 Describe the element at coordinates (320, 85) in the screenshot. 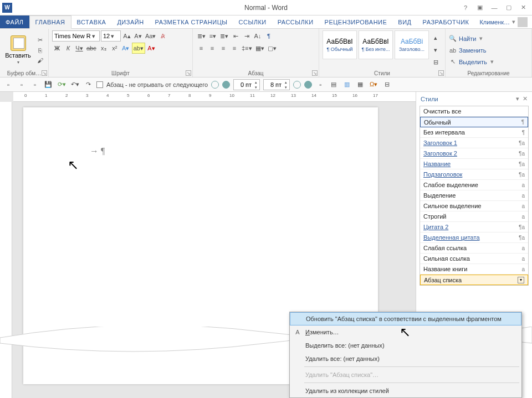

I see `qat-misc1-icon: ▫` at that location.